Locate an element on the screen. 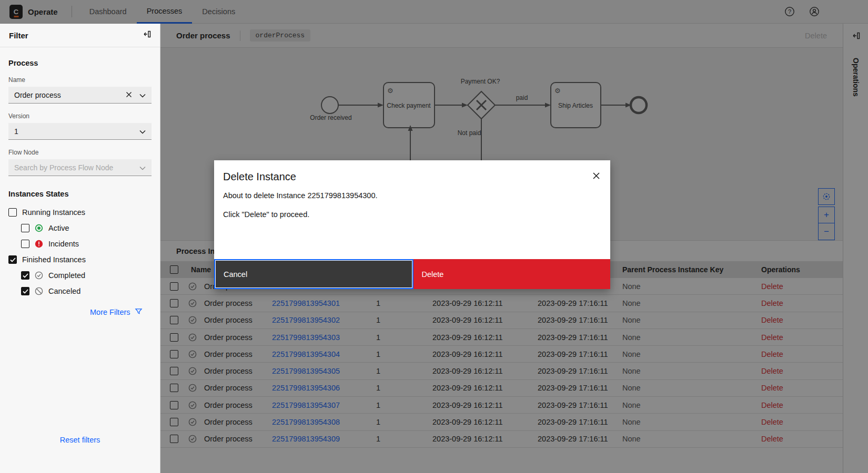 The width and height of the screenshot is (868, 473). state-filter-completed: Completed is located at coordinates (80, 275).